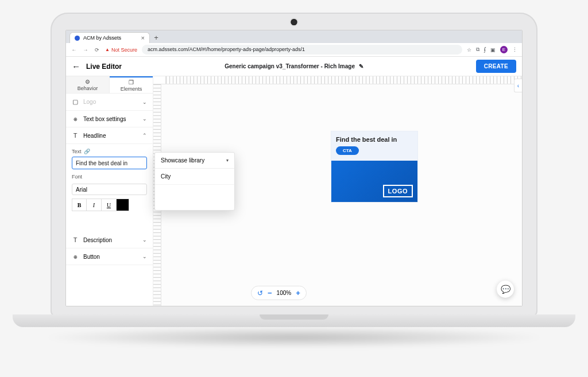 Image resolution: width=588 pixels, height=377 pixels. I want to click on bold-button: B, so click(79, 205).